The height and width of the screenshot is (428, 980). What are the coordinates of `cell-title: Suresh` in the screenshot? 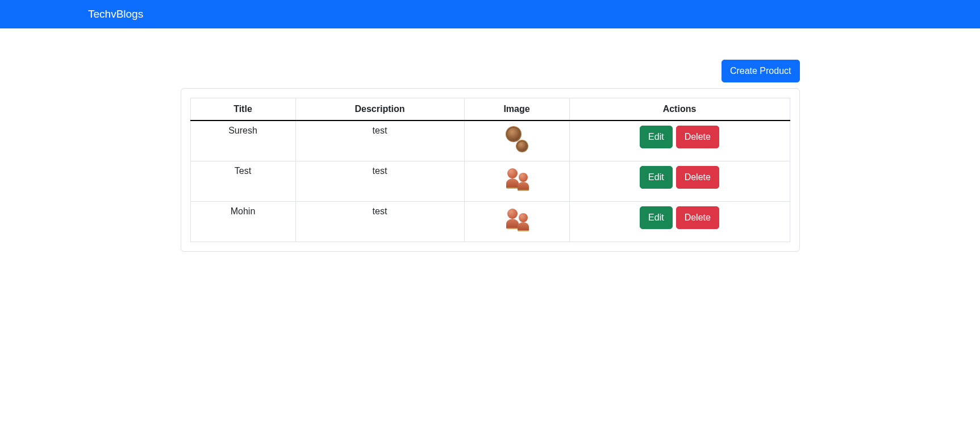 It's located at (243, 141).